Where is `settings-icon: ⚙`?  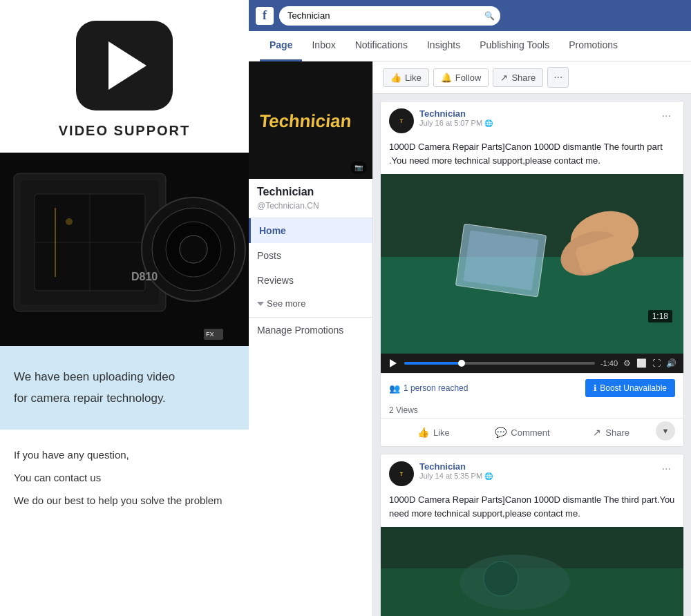
settings-icon: ⚙ is located at coordinates (627, 363).